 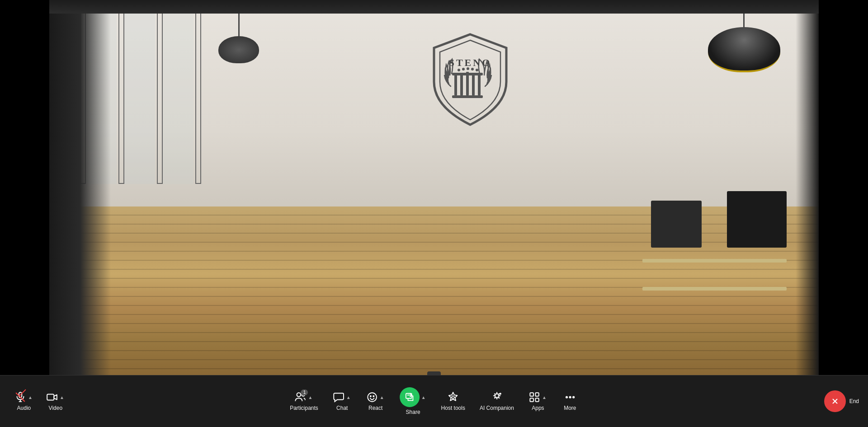 What do you see at coordinates (304, 401) in the screenshot?
I see `participants-button: 1 ▲ Participants` at bounding box center [304, 401].